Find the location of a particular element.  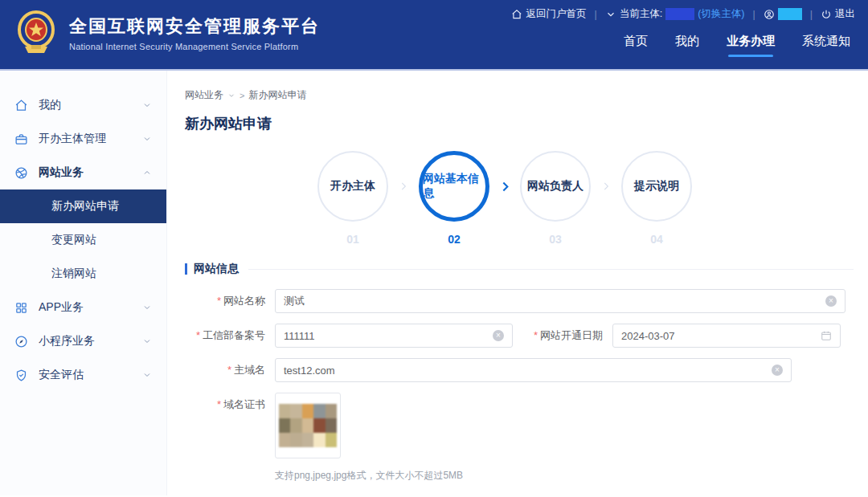

form-row-icp-date: *工信部备案号 111111 × *网站开通日期 2024-03-07 is located at coordinates (519, 336).